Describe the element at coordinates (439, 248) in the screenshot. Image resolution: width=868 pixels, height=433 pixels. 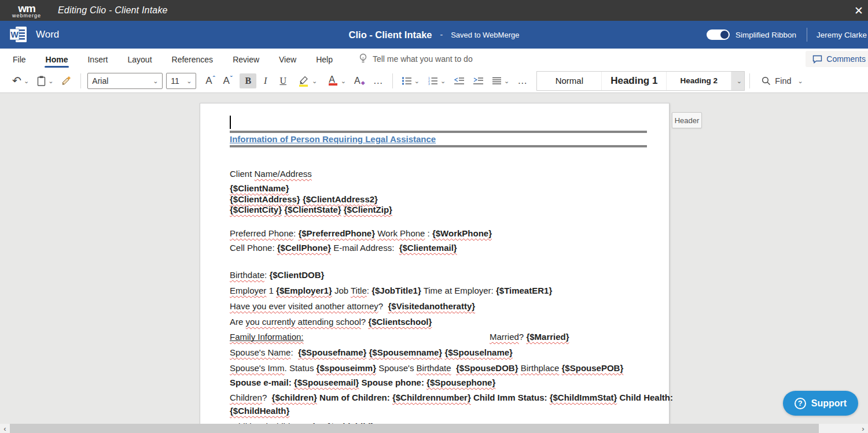
I see `doc-paragraph: Cell Phone: {$CellPhone} E-mail Address:…` at that location.